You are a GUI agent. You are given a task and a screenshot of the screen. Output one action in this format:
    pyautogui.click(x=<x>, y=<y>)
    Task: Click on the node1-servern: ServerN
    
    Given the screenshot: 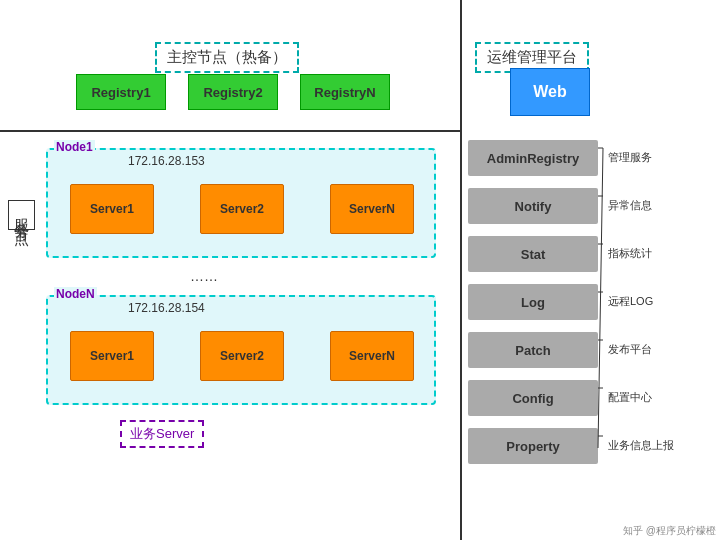 What is the action you would take?
    pyautogui.click(x=372, y=209)
    